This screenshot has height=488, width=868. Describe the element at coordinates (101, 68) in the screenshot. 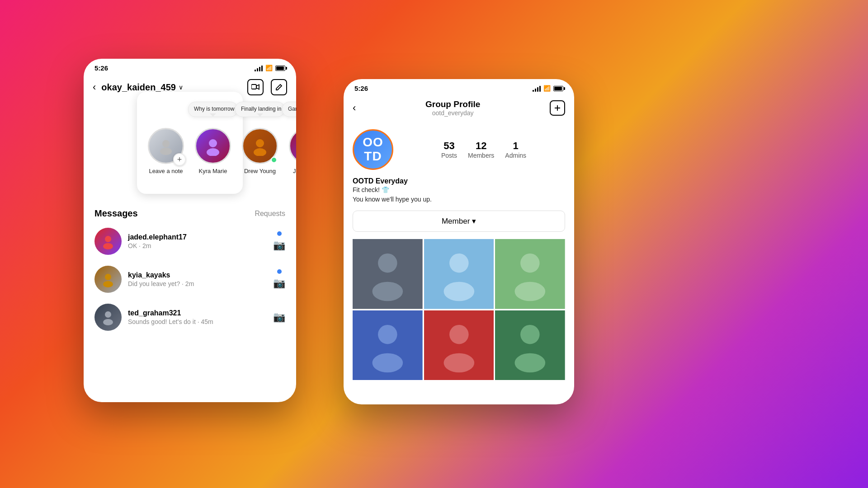

I see `time-left: 5:26` at that location.